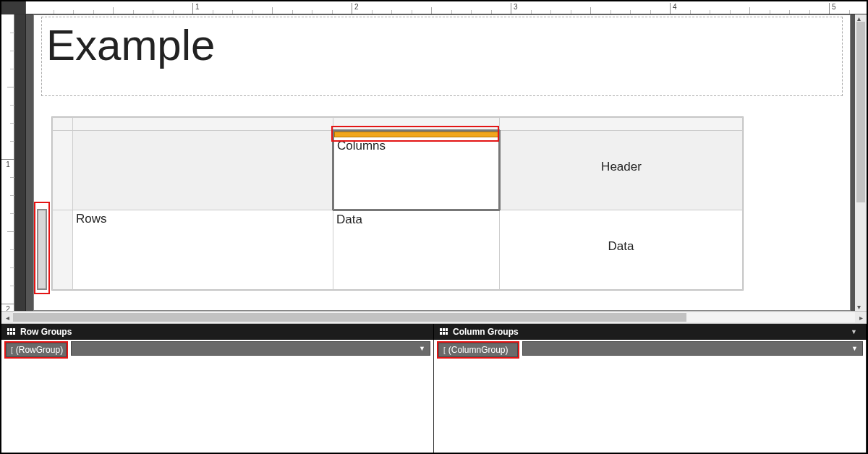  Describe the element at coordinates (434, 317) in the screenshot. I see `horizontal-scroll-track` at that location.